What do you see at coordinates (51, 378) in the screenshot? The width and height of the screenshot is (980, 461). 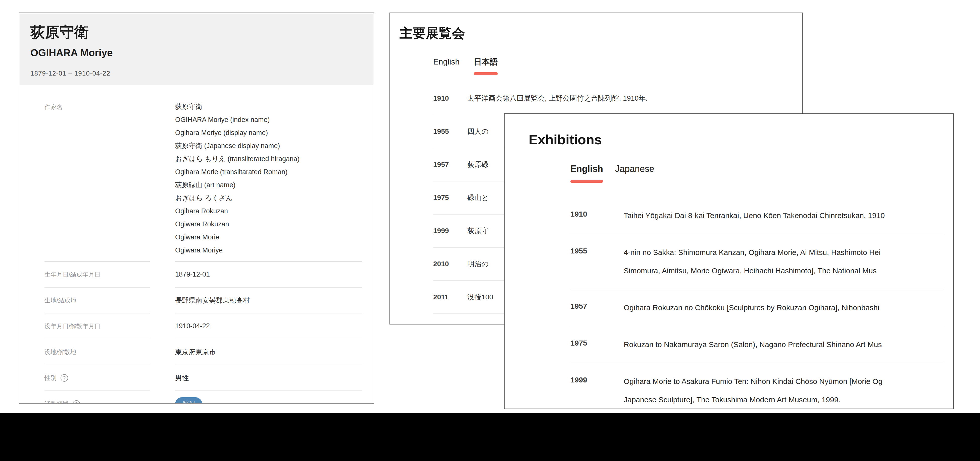 I see `field-label: 性別` at bounding box center [51, 378].